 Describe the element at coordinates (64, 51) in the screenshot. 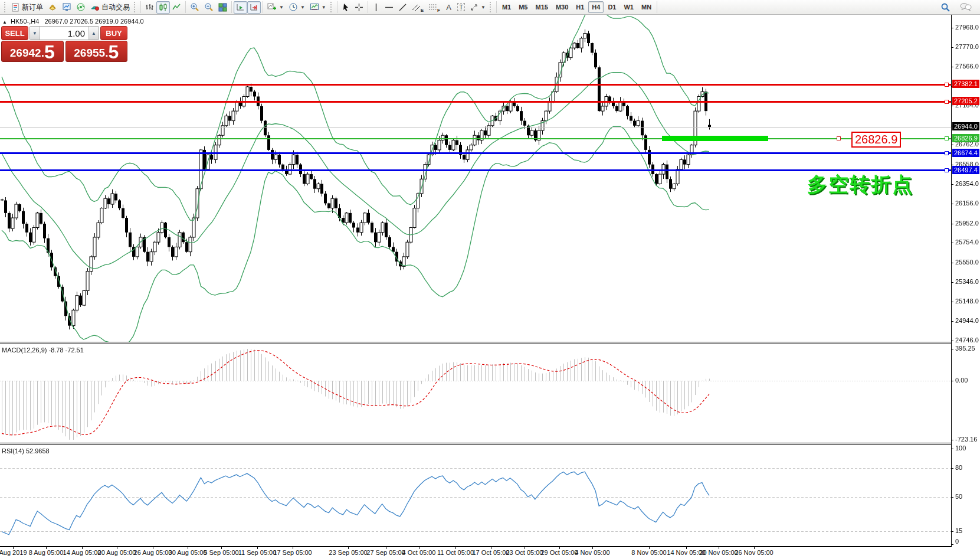

I see `trade-prices-row: 26942.5 26955.5` at that location.